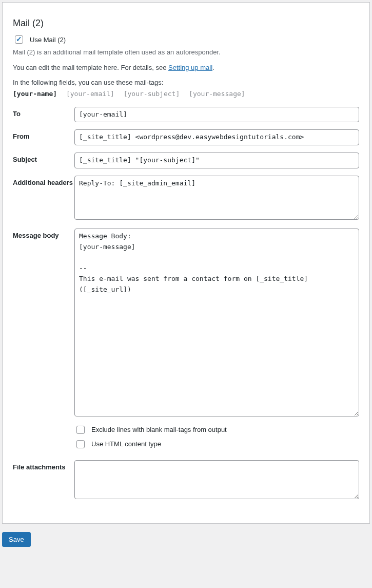 The width and height of the screenshot is (372, 588). I want to click on use-html-label: Use HTML content type, so click(126, 444).